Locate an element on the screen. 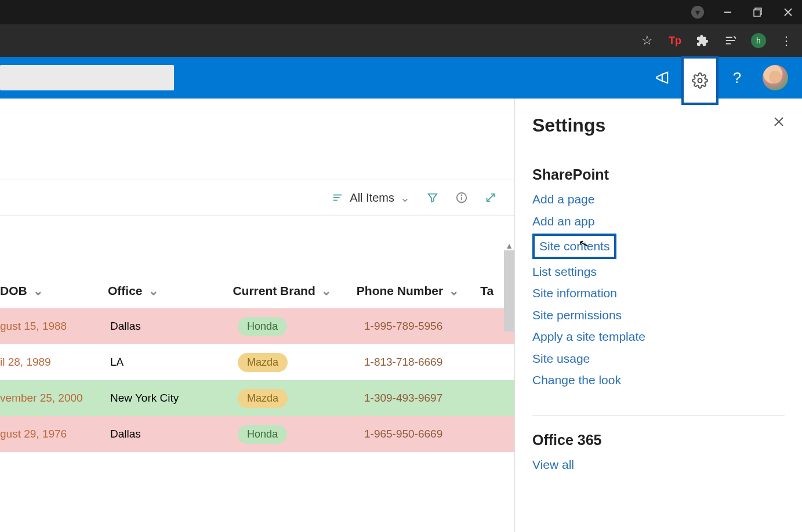  cell-office: LA is located at coordinates (174, 362).